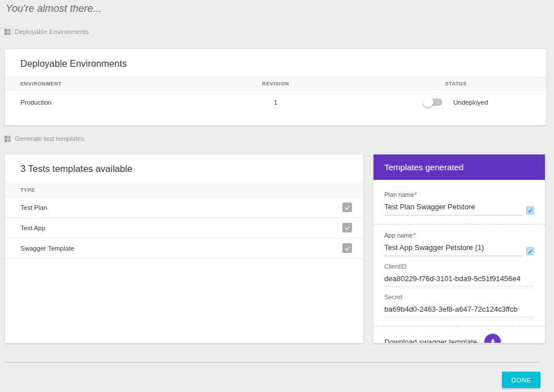 This screenshot has height=392, width=554. Describe the element at coordinates (492, 338) in the screenshot. I see `download-swagger-button` at that location.